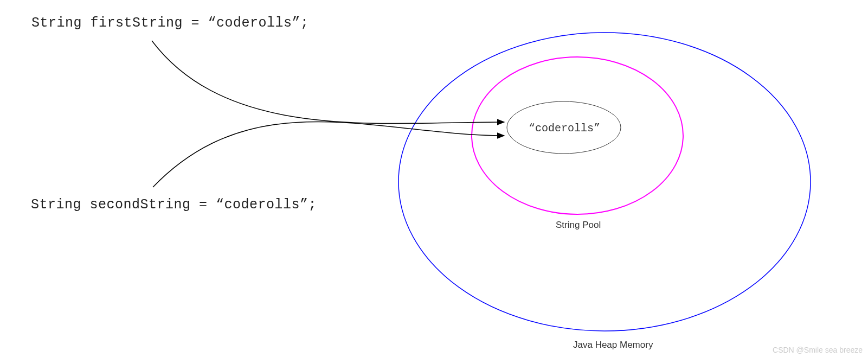 The width and height of the screenshot is (868, 357). I want to click on code-line-1: String firstString = “coderolls”;, so click(170, 23).